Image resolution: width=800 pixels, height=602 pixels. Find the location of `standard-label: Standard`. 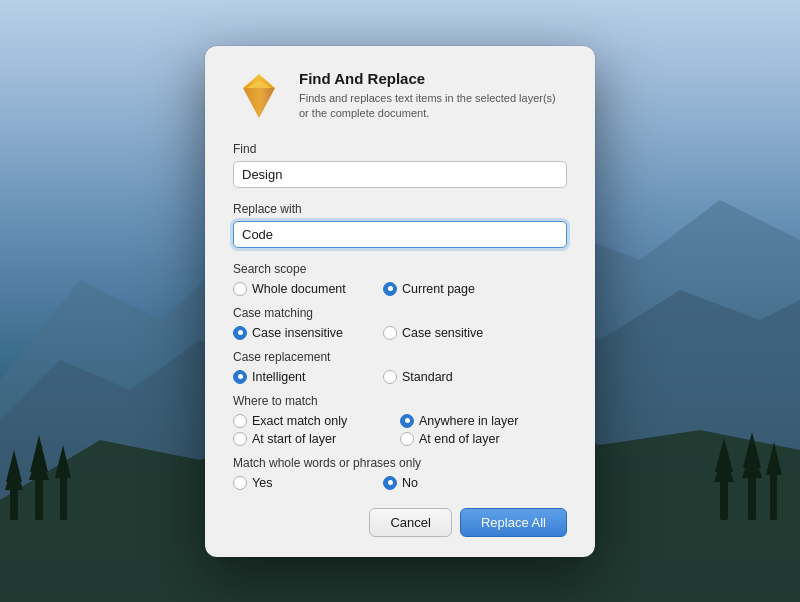

standard-label: Standard is located at coordinates (428, 377).